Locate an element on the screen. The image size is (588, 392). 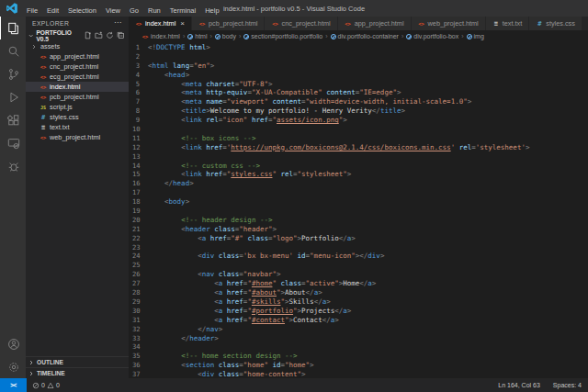
run-and-debug-icon is located at coordinates (13, 97).